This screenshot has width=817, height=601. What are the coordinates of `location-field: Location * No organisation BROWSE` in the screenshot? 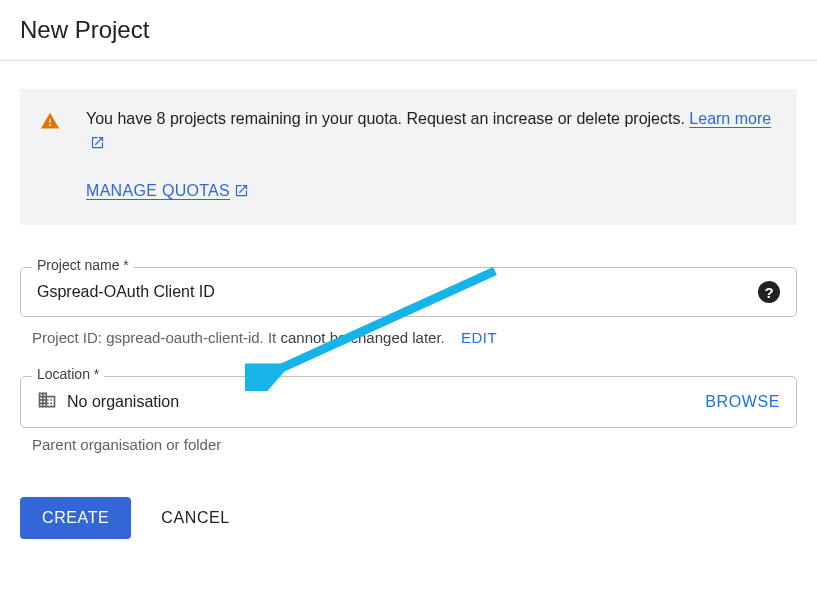 It's located at (408, 402).